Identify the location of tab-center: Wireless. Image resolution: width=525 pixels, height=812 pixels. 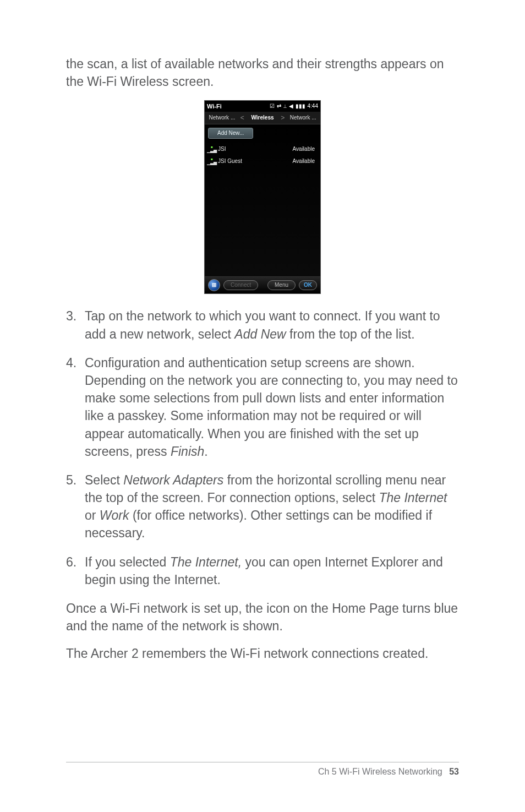
(263, 118).